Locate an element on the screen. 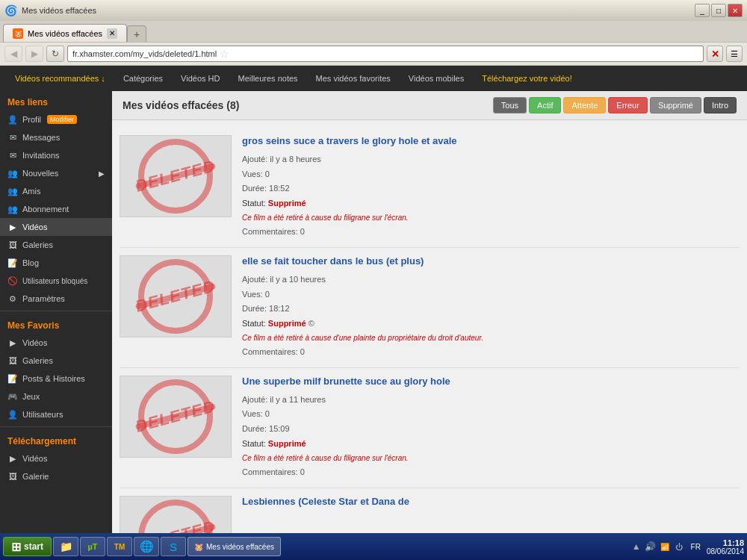 This screenshot has width=747, height=560. filter-actif-button: Actif is located at coordinates (545, 105).